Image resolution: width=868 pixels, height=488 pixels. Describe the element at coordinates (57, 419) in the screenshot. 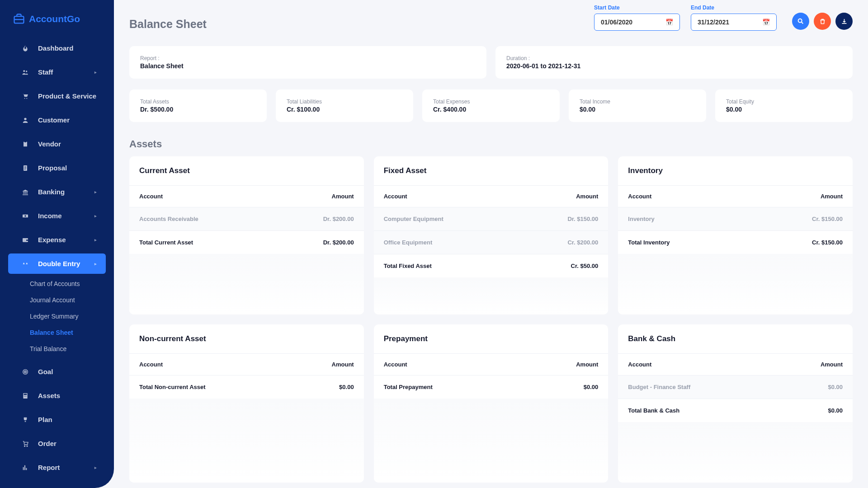

I see `nav-item-plan: Plan` at that location.